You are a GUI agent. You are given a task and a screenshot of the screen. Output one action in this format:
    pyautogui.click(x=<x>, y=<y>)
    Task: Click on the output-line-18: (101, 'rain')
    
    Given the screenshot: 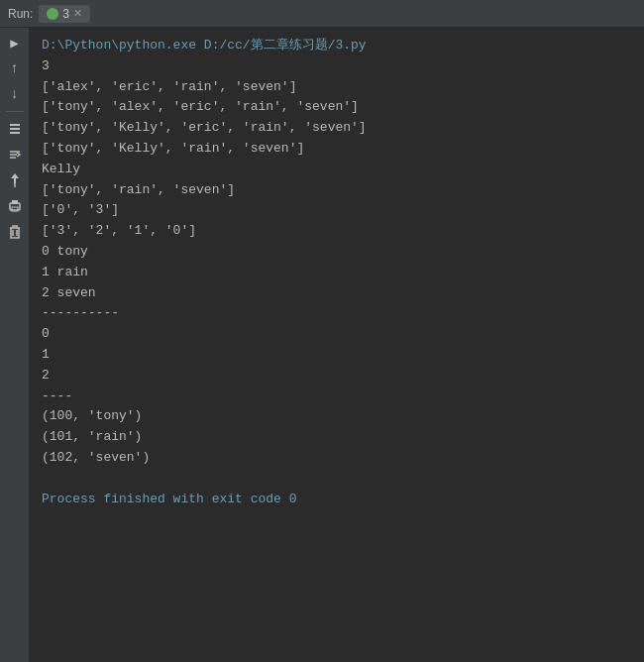 What is the action you would take?
    pyautogui.click(x=337, y=438)
    